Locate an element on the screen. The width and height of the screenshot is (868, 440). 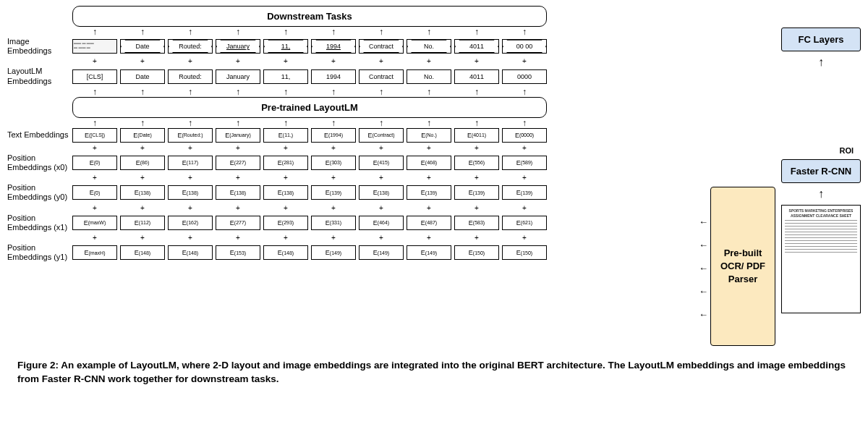
y1-embeddings-row: Position Embeddings (y1) E(maxH)E(148)E(… is located at coordinates (350, 253).